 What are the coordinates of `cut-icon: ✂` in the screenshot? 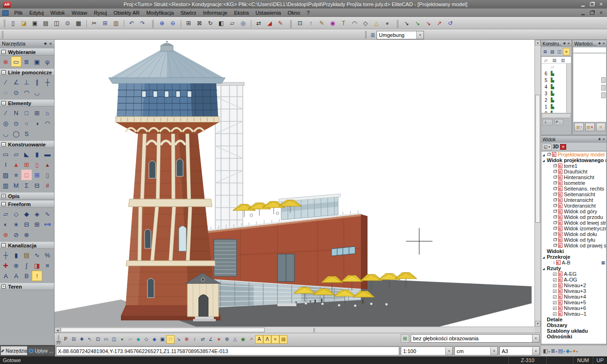 It's located at (94, 24).